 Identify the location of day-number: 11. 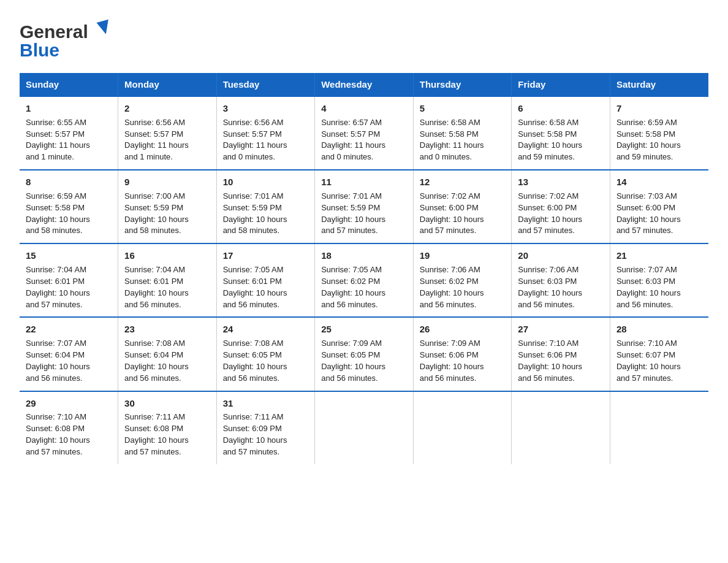
(364, 182).